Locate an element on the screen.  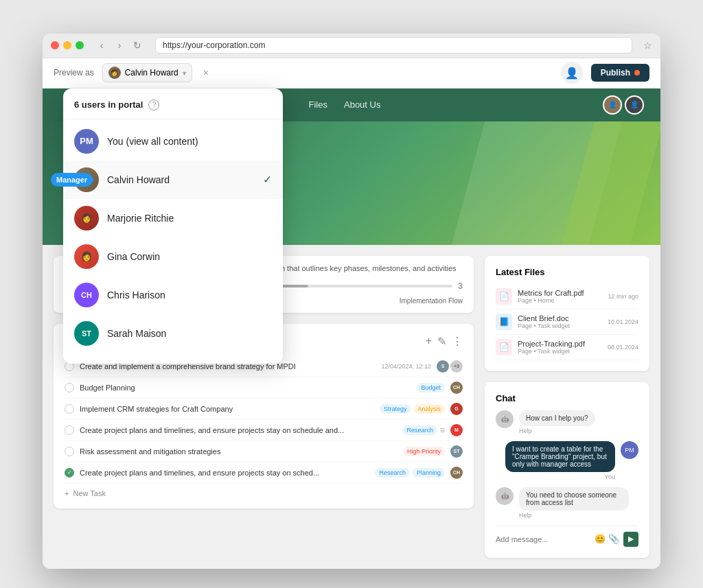
chat-message-1: 🤖 How can I help you? Help is located at coordinates (567, 423).